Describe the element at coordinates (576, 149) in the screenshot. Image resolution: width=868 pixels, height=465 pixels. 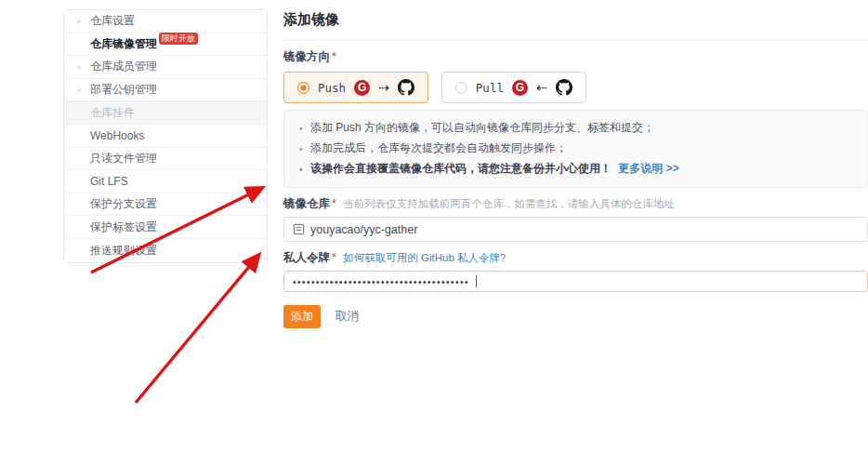
I see `mirror-notice-box: 添加 Push 方向的镜像，可以自动向镜像仓库同步分支、标签和提交； 添加完成后…` at that location.